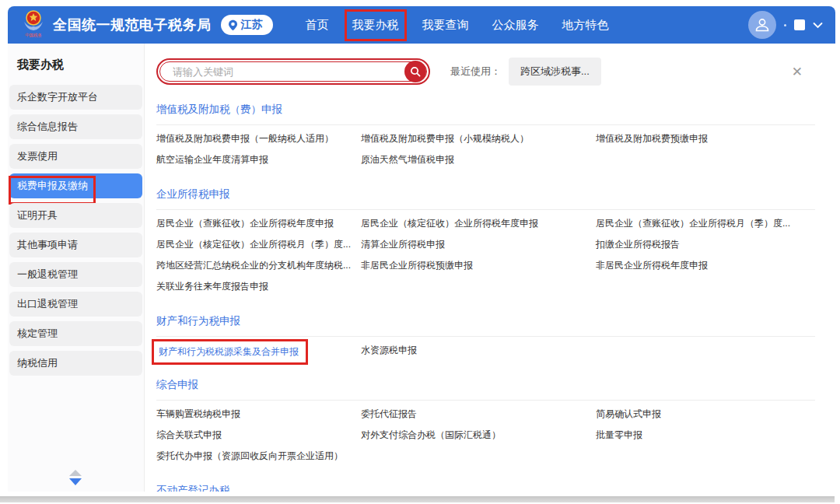  Describe the element at coordinates (485, 199) in the screenshot. I see `section-heading: 企业所得税申报` at that location.